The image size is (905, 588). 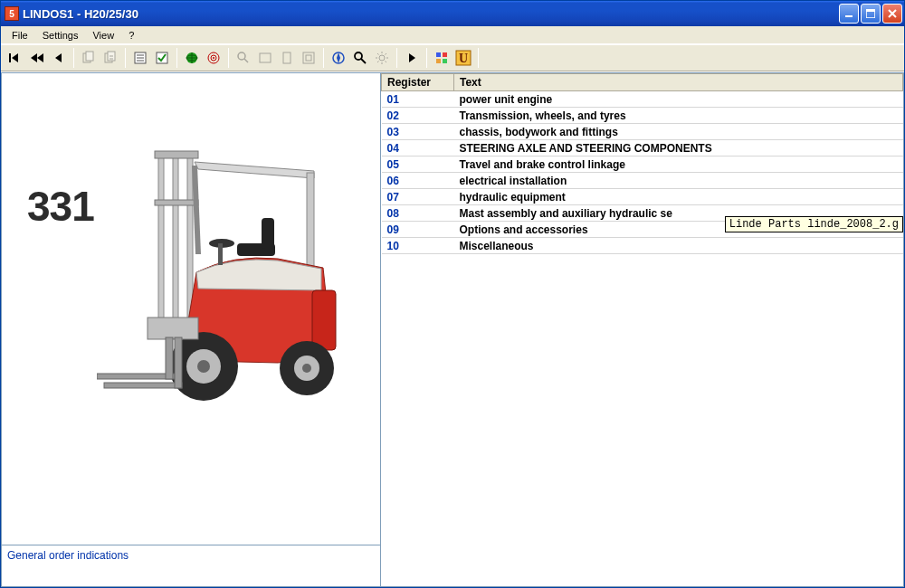 What do you see at coordinates (679, 100) in the screenshot?
I see `text-cell: power unit engine` at bounding box center [679, 100].